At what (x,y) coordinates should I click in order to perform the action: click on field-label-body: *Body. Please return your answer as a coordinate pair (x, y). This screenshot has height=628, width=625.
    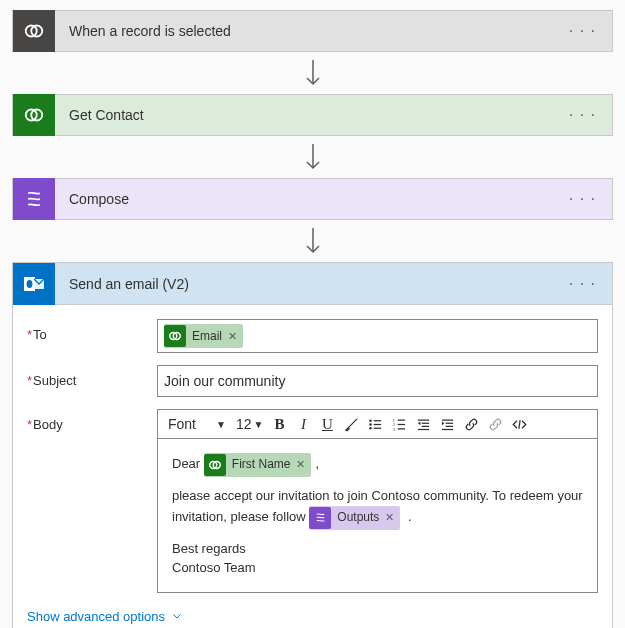
    Looking at the image, I should click on (92, 501).